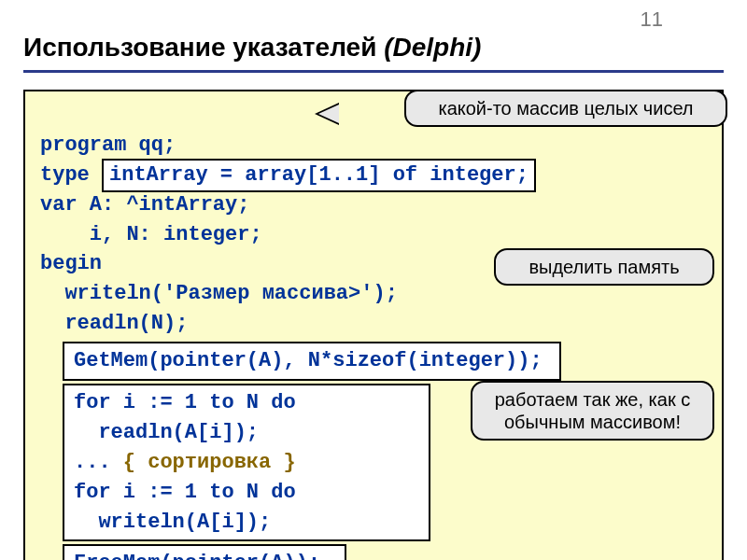 The image size is (747, 560). I want to click on getmem-box: GetMem(pointer(A), N*sizeof(integer));, so click(312, 361).